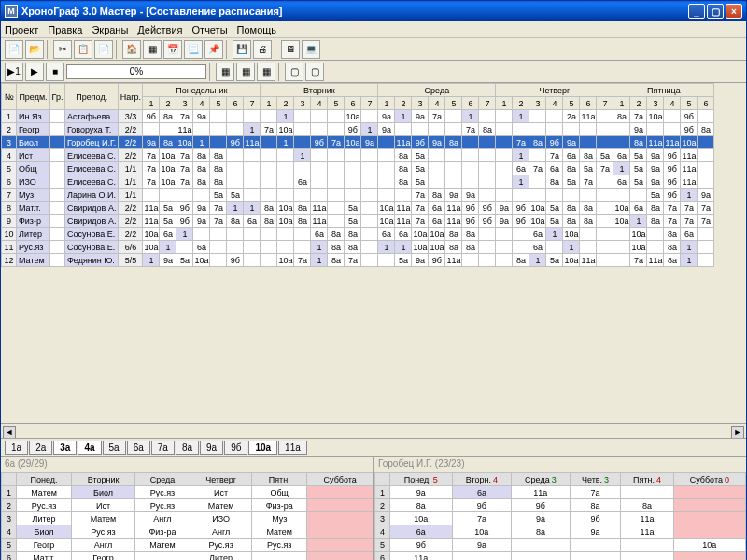  What do you see at coordinates (188, 519) in the screenshot?
I see `class-row: 3ЛитерМатемАнглИЗОМуз` at bounding box center [188, 519].